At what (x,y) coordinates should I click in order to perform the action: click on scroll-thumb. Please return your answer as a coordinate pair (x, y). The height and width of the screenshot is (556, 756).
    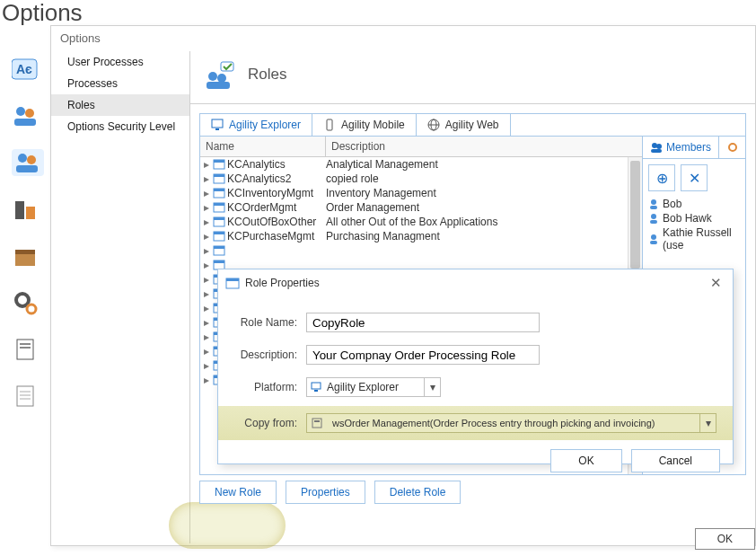
    Looking at the image, I should click on (636, 215).